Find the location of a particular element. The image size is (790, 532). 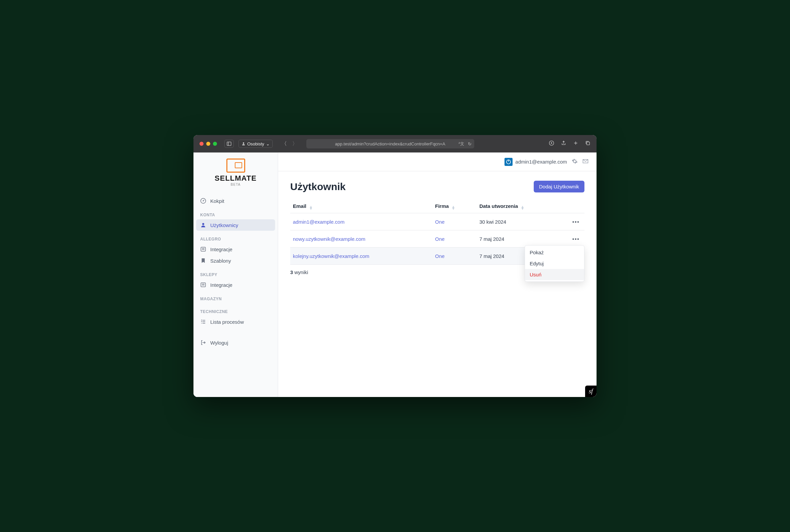

user-created-cell: 7 maj 2024 is located at coordinates (521, 239).